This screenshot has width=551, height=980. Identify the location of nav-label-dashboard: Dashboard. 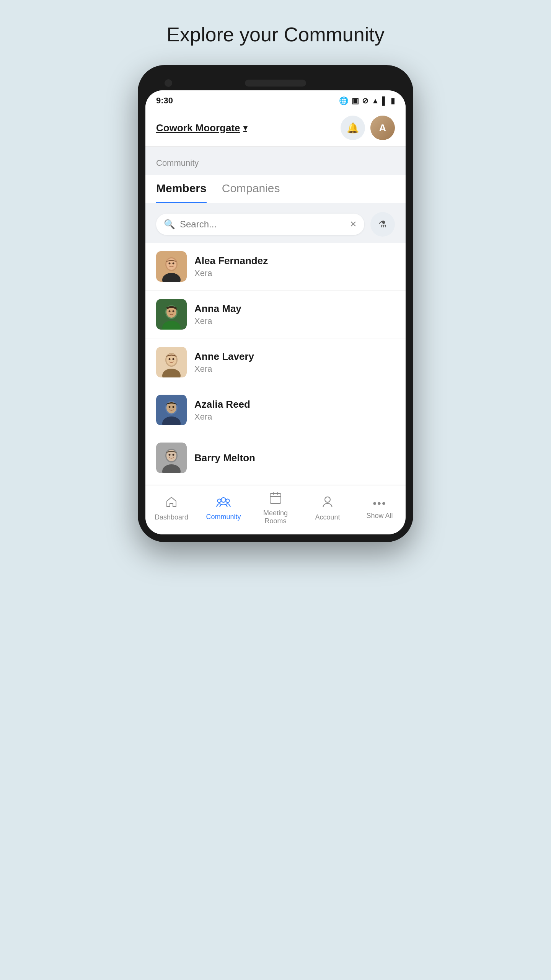
(171, 518).